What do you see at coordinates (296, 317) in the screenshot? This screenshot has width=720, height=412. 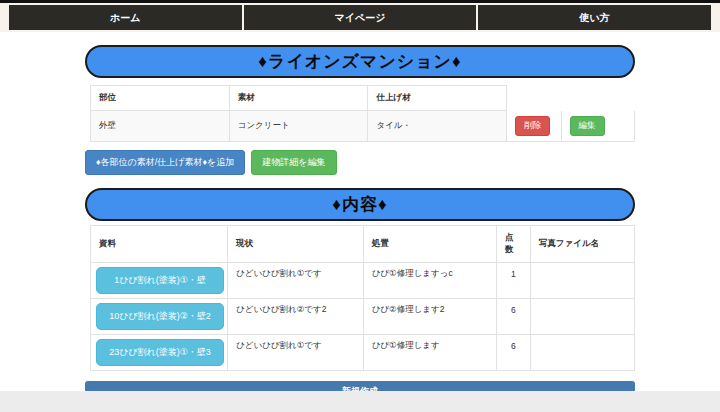 I see `current-state-cell: ひどいひび割れ②です2` at bounding box center [296, 317].